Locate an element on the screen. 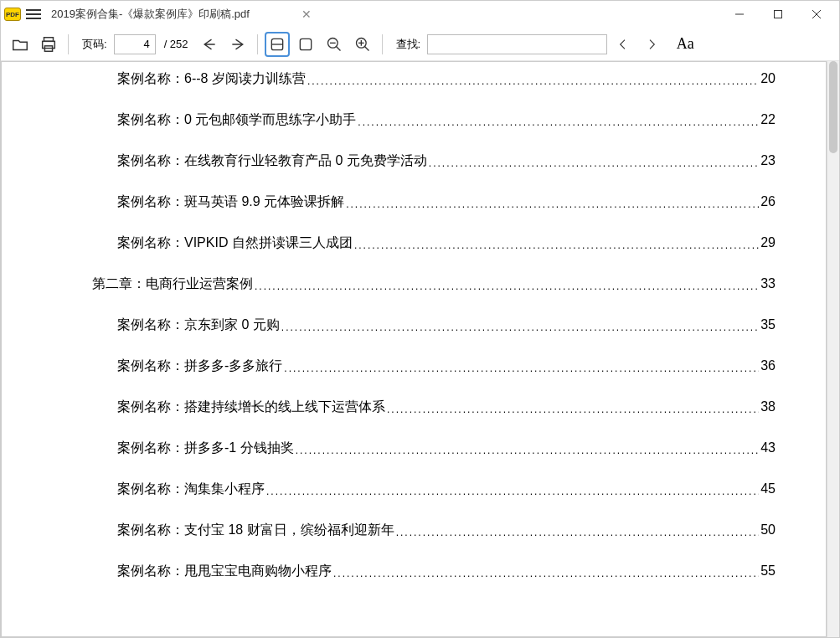 This screenshot has width=840, height=638. toc-text: 案例名称：拼多多-1 分钱抽奖 is located at coordinates (206, 449).